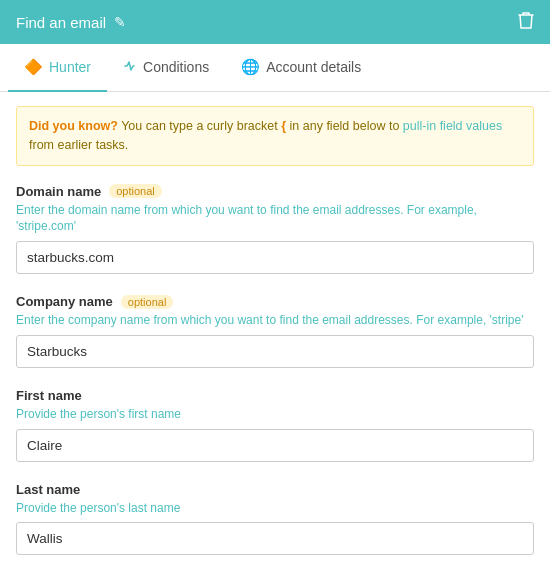 The image size is (550, 587). I want to click on tab-conditions: Conditions, so click(166, 68).